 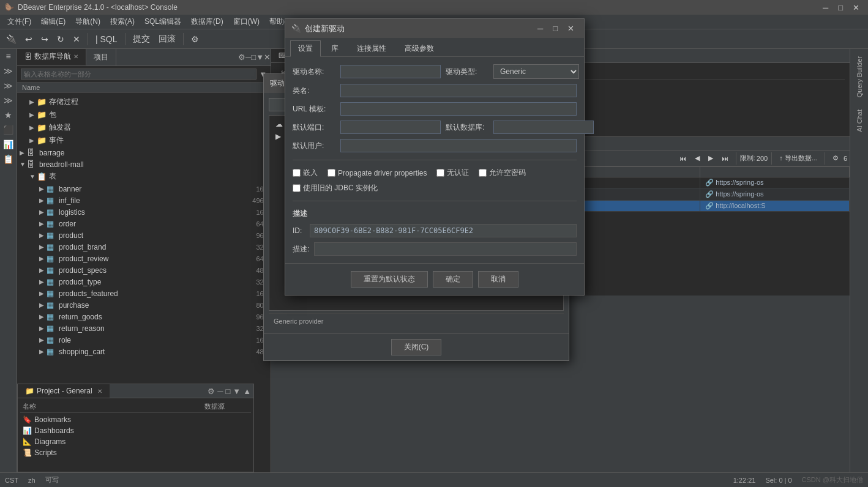 I want to click on col-extra, so click(x=775, y=173).